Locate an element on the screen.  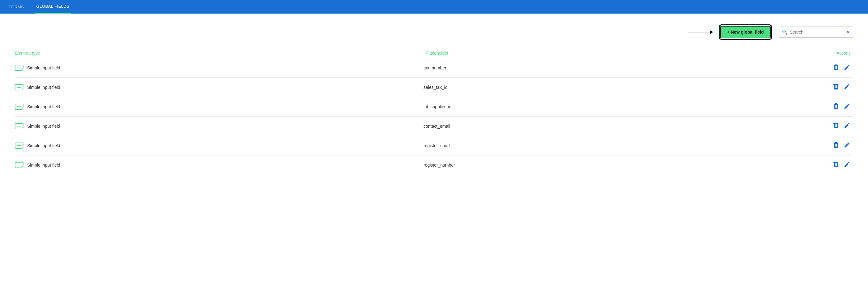
toolbar: + New global field 🔍 × is located at coordinates (434, 32).